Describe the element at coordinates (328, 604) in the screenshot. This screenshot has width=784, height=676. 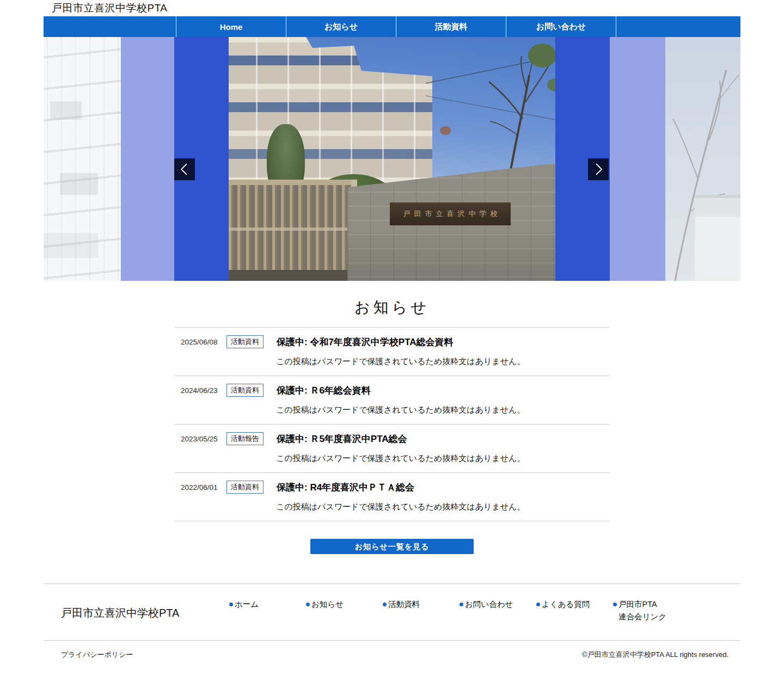
I see `footer-link-text: お知らせ` at that location.